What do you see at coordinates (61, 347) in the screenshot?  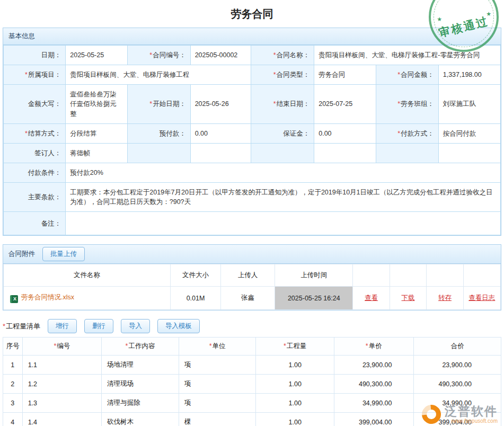 I see `col-code: *编号` at bounding box center [61, 347].